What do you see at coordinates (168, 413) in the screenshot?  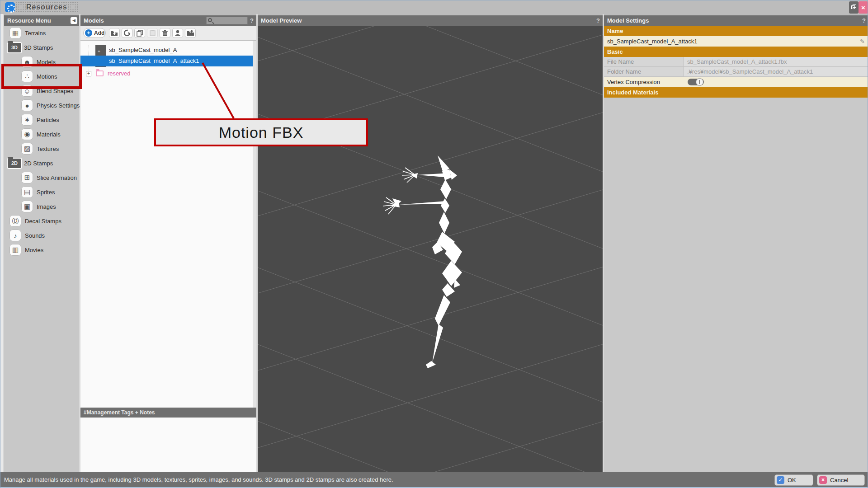 I see `management-tags-bar: #Management Tags + Notes` at bounding box center [168, 413].